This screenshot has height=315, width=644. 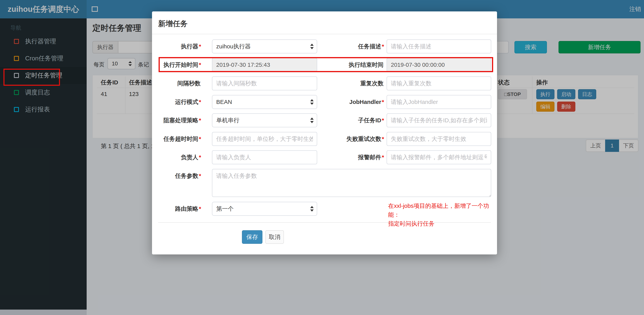 What do you see at coordinates (439, 139) in the screenshot?
I see `fail-retry-input` at bounding box center [439, 139].